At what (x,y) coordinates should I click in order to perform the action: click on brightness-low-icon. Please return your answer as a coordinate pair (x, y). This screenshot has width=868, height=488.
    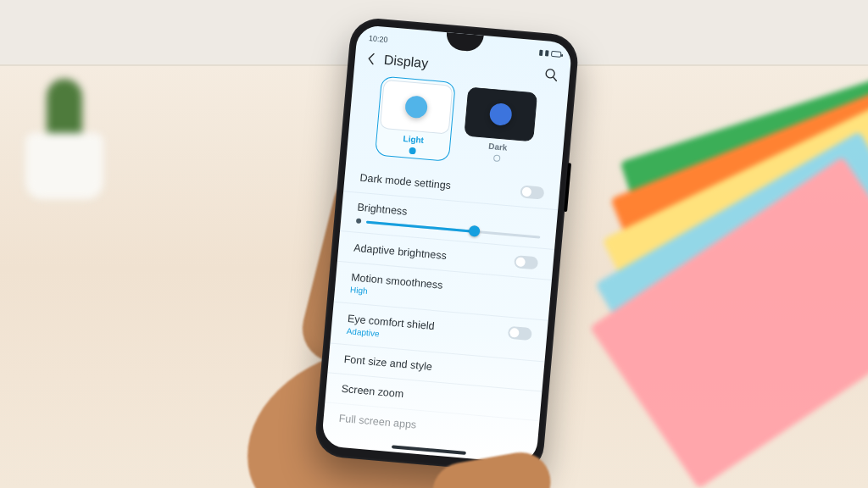
    Looking at the image, I should click on (359, 222).